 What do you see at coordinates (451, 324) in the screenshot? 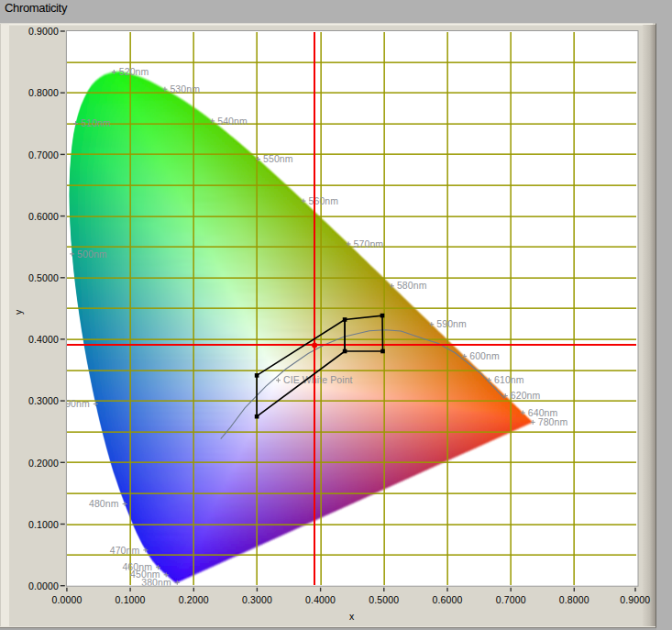
I see `svg-text: 590nm` at bounding box center [451, 324].